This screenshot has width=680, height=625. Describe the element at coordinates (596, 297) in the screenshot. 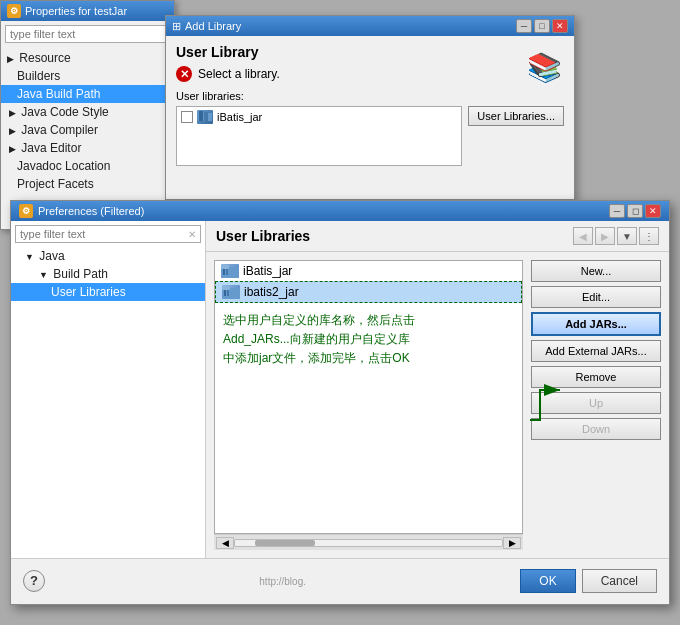

I see `edit-button: Edit...` at that location.